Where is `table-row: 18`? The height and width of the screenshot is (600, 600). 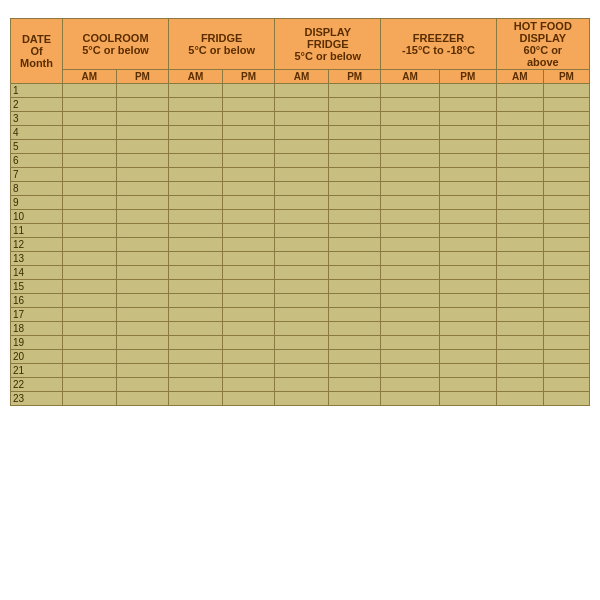 table-row: 18 is located at coordinates (300, 329).